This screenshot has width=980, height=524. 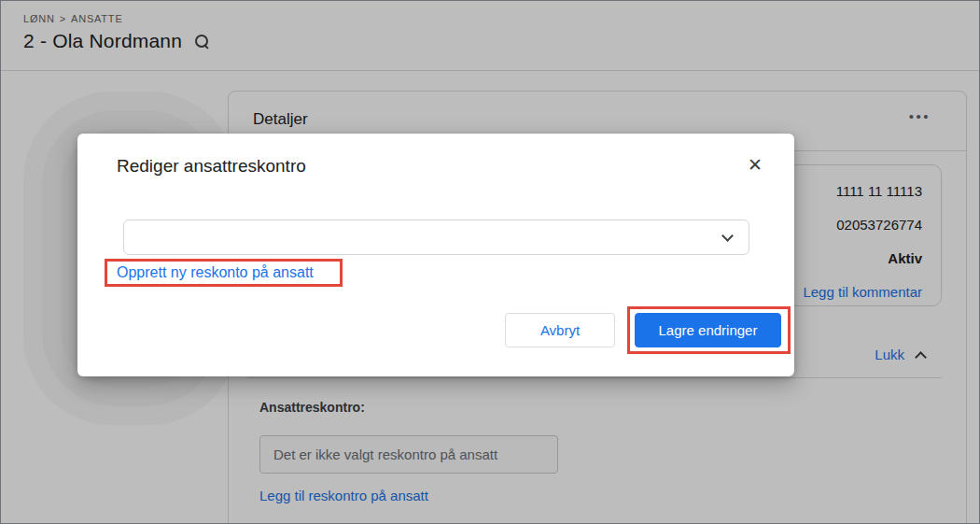 What do you see at coordinates (707, 331) in the screenshot?
I see `save-button: Lagre endringer` at bounding box center [707, 331].